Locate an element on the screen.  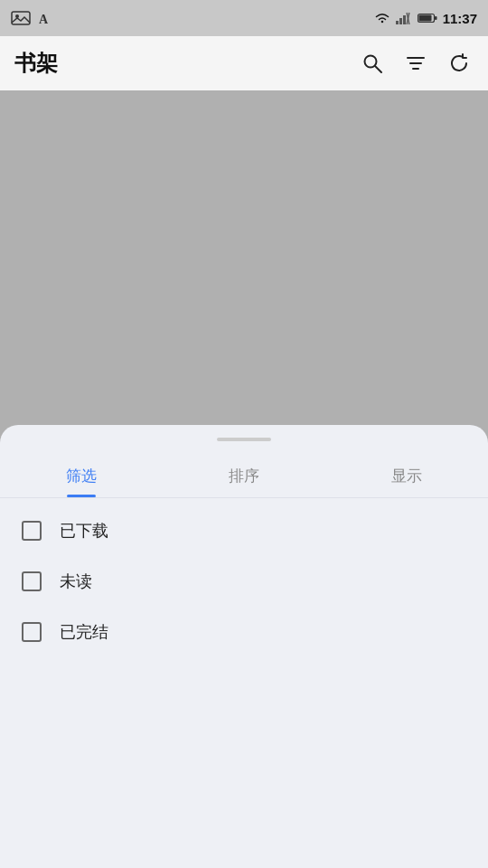
tab-filter: 筛选 is located at coordinates (81, 476).